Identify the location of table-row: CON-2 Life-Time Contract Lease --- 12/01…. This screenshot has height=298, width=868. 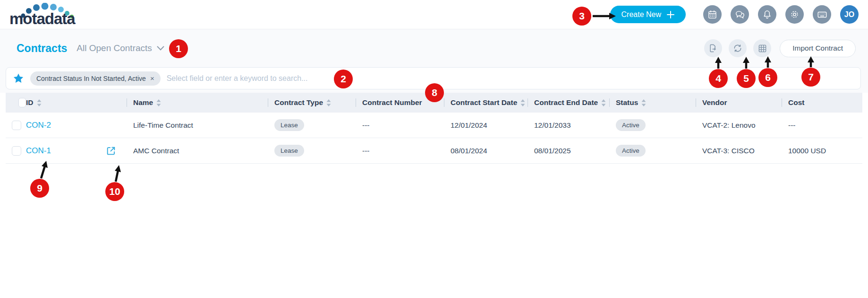
(434, 125).